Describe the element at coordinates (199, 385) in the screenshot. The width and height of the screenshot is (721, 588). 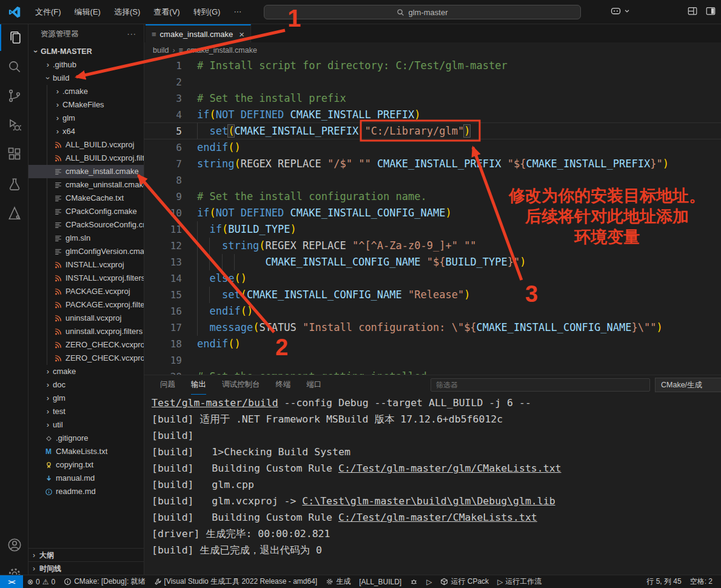
I see `panel-tab: 输出` at that location.